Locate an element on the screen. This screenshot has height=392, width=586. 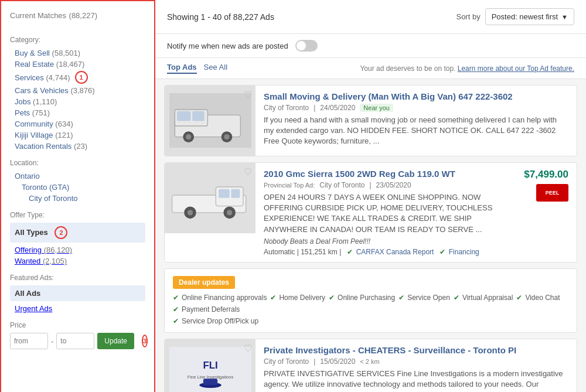
dealer-tag-financing: ✔ Online Financing approvals is located at coordinates (220, 298).